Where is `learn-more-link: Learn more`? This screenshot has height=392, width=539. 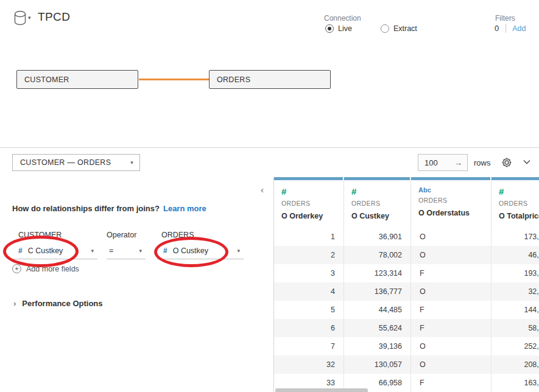
learn-more-link: Learn more is located at coordinates (185, 208).